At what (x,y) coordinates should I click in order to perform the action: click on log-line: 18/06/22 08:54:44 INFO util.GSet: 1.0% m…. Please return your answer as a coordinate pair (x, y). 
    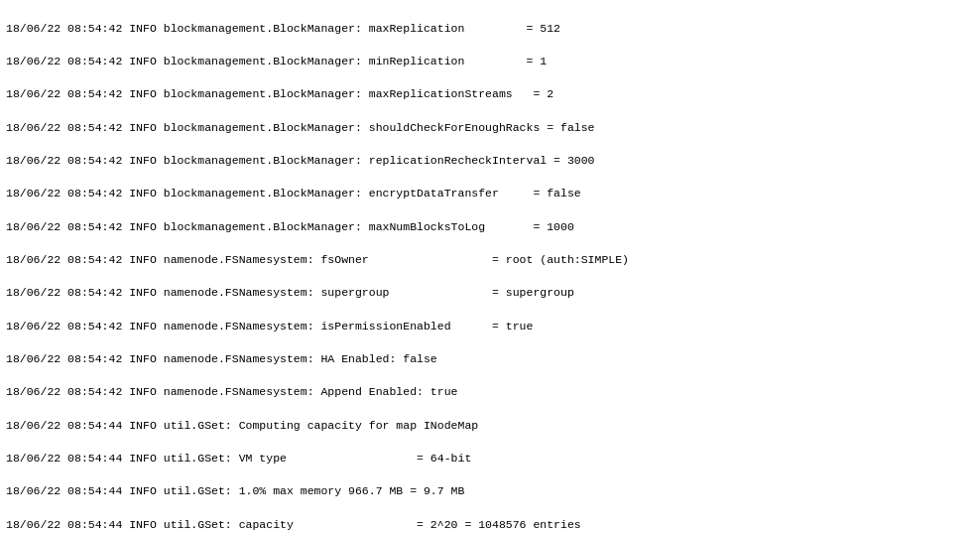
    Looking at the image, I should click on (490, 492).